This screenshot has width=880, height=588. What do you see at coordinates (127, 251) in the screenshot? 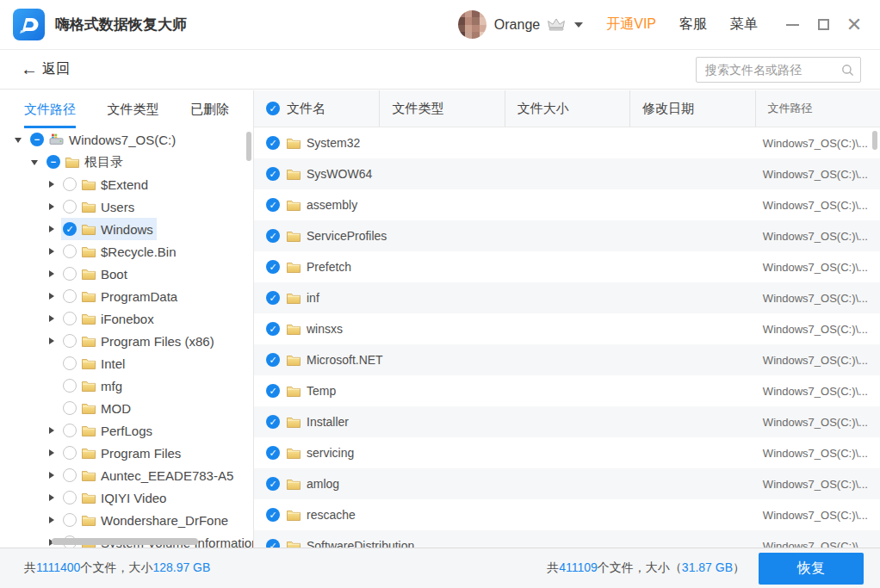
I see `tree-item: $Recycle.Bin` at bounding box center [127, 251].